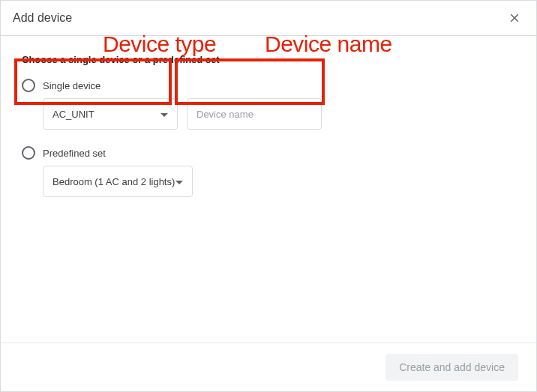 The image size is (537, 392). What do you see at coordinates (159, 44) in the screenshot?
I see `annotation-label-device-type: Device type` at bounding box center [159, 44].